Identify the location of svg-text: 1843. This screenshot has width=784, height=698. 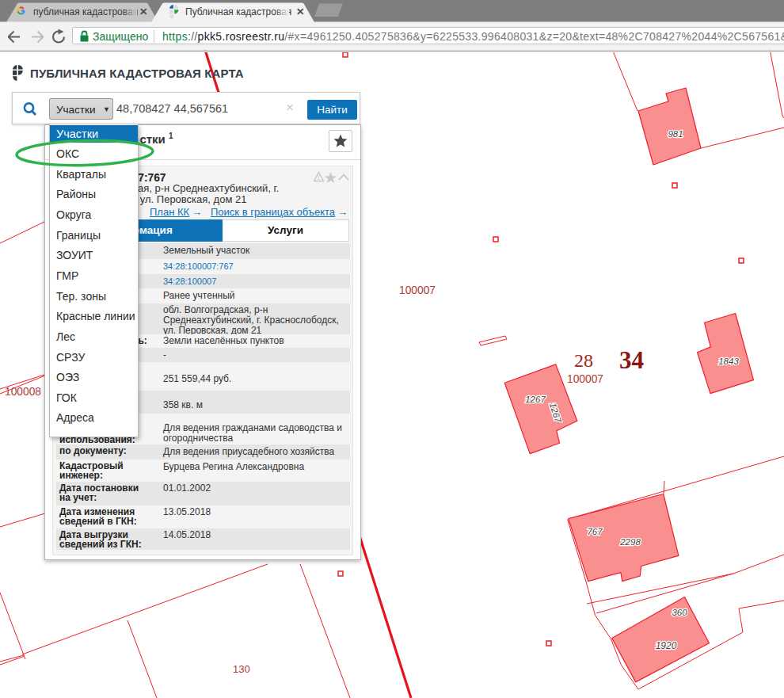
(729, 361).